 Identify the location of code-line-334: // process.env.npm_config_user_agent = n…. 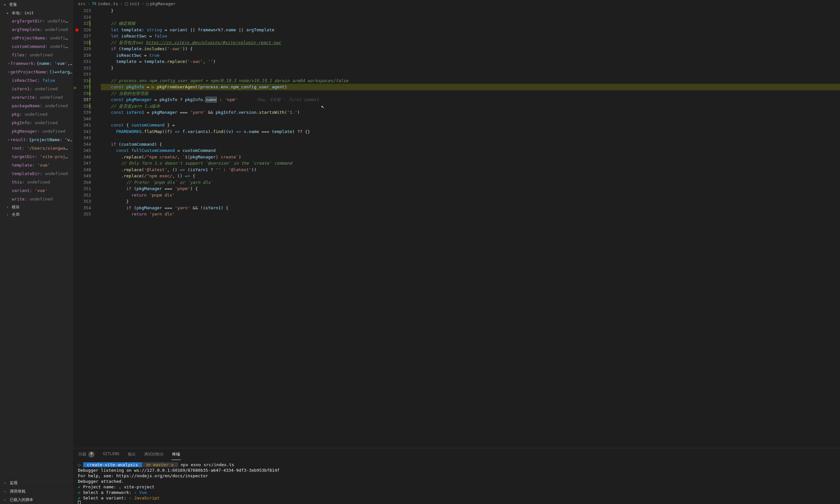
(470, 81).